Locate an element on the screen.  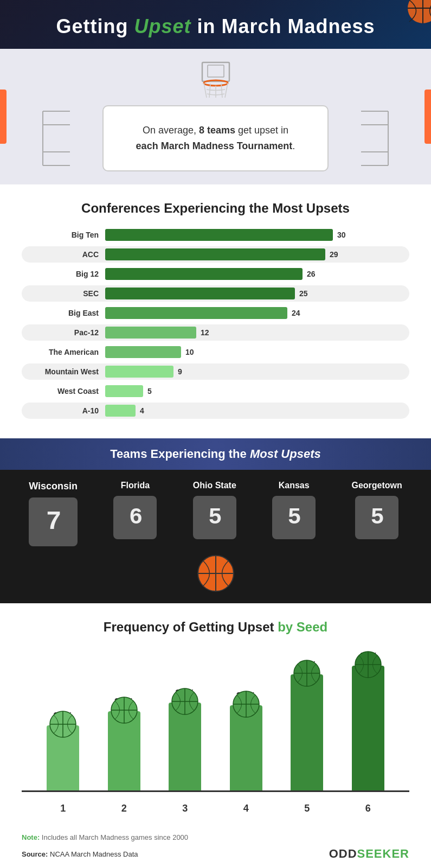
conference-name: Pac-12 is located at coordinates (63, 333).